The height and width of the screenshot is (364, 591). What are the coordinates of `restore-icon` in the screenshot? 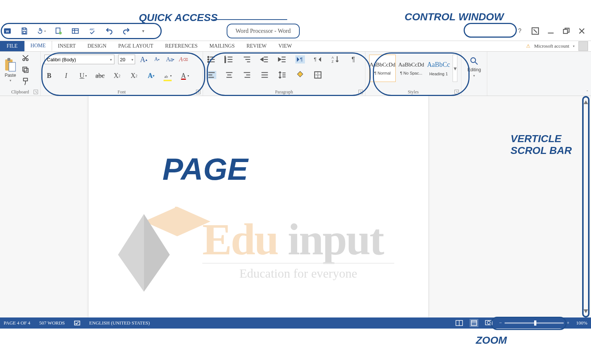 It's located at (566, 31).